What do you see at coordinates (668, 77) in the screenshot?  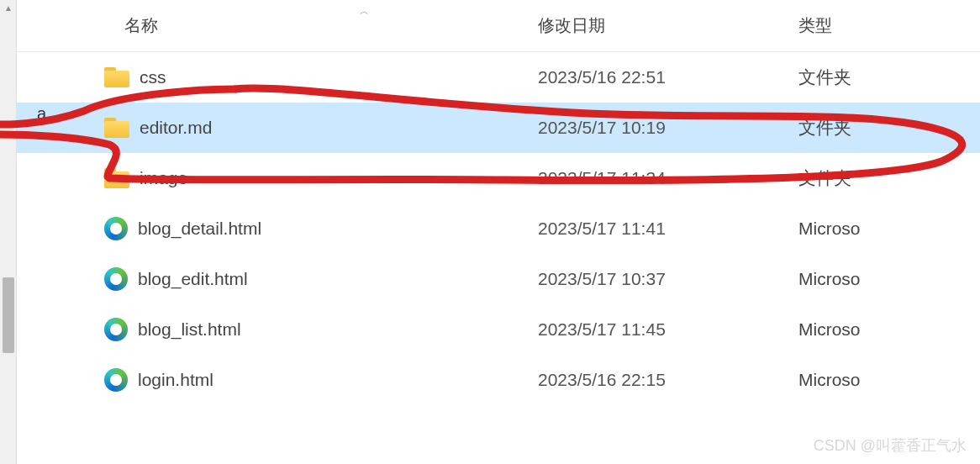 I see `file-date: 2023/5/16 22:51` at bounding box center [668, 77].